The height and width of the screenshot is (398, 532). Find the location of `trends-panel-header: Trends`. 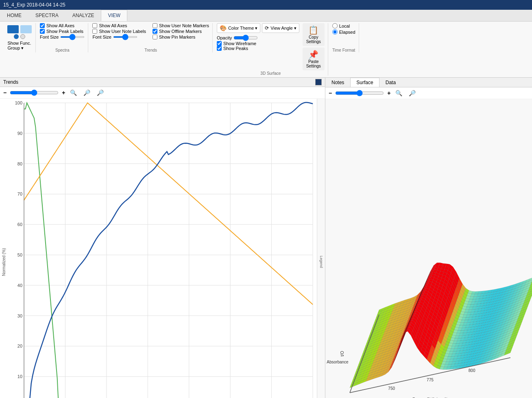

trends-panel-header: Trends is located at coordinates (163, 82).